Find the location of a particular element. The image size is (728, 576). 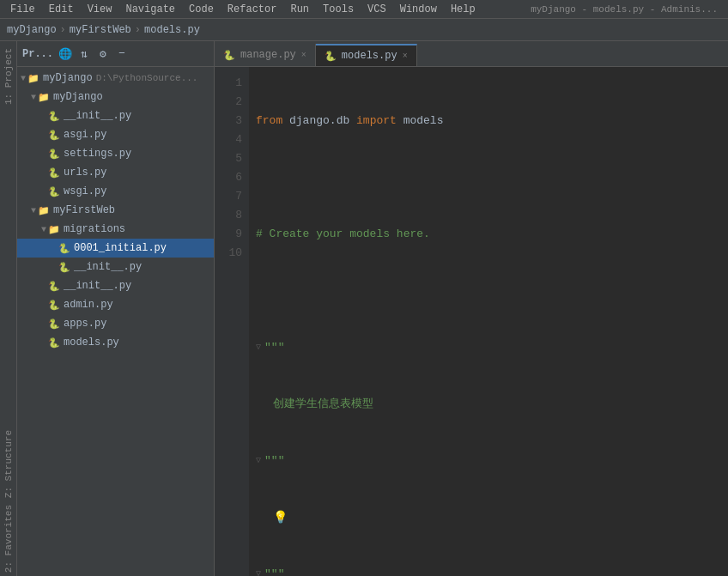

breadcrumb-myfirstweb: myFirstWeb is located at coordinates (100, 30).